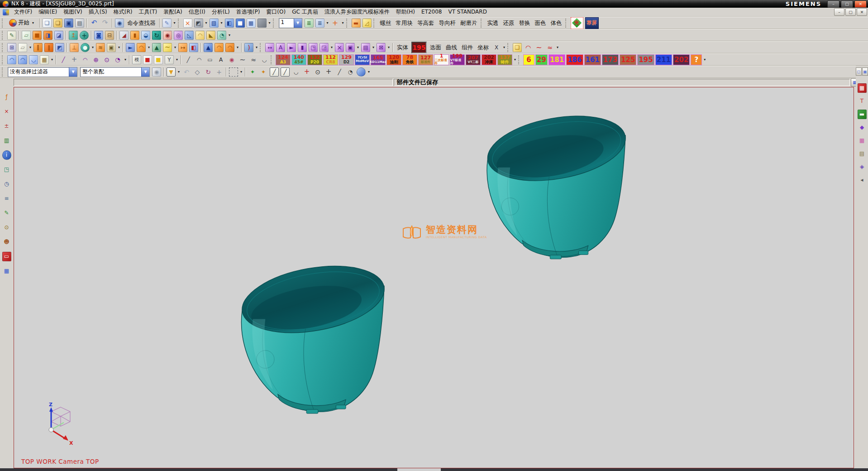 The height and width of the screenshot is (471, 868). What do you see at coordinates (467, 48) in the screenshot?
I see `button-zujian: 组件` at bounding box center [467, 48].